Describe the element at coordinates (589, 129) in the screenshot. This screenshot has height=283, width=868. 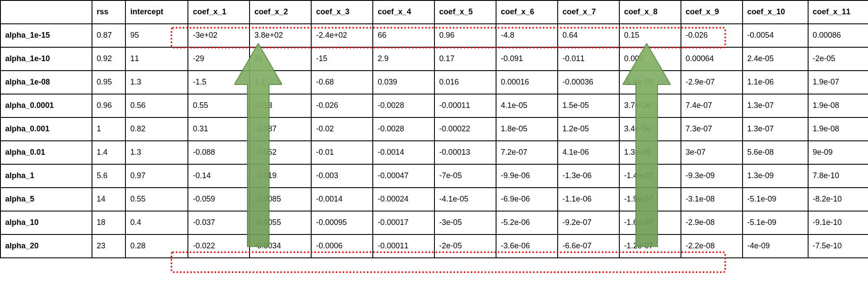
I see `cell-c7: 1.2e-05` at that location.